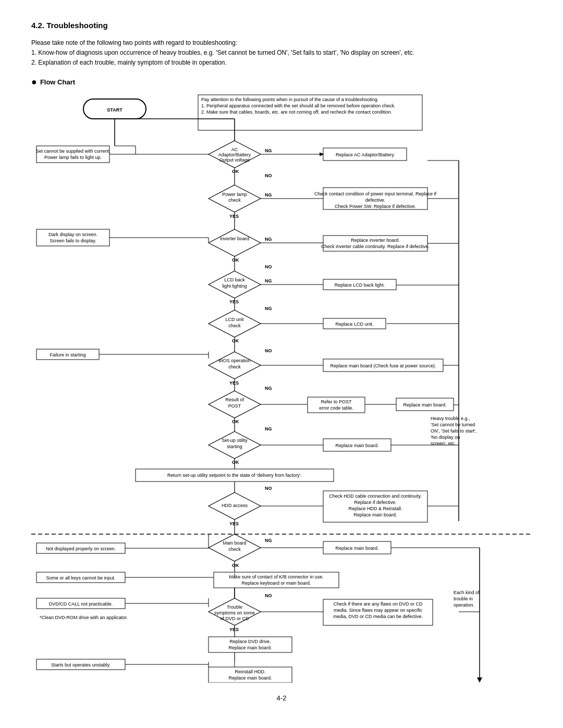  What do you see at coordinates (464, 605) in the screenshot?
I see `svg-text: operation.` at bounding box center [464, 605].